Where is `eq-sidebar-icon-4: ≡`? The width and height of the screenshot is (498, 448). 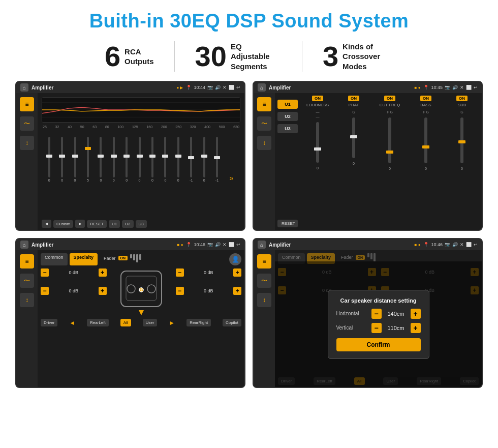 eq-sidebar-icon-4: ≡ is located at coordinates (264, 261).